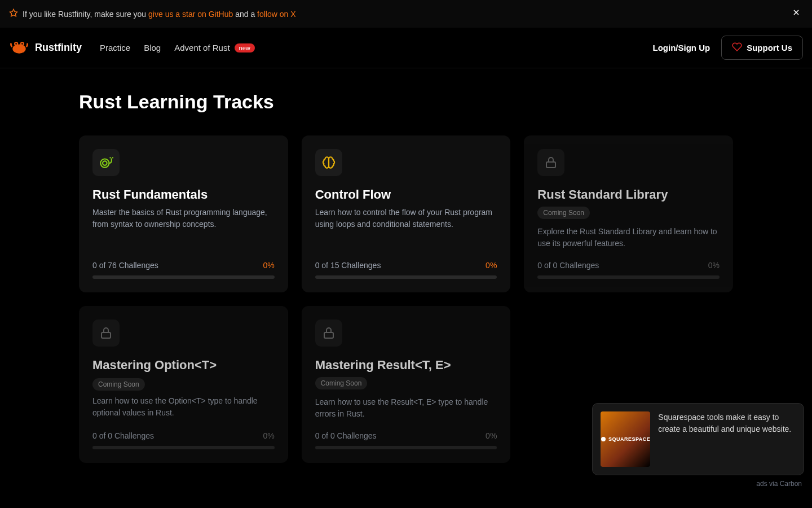  What do you see at coordinates (406, 408) in the screenshot?
I see `track-description: Learn how to use the Result<T, E> type t…` at bounding box center [406, 408].